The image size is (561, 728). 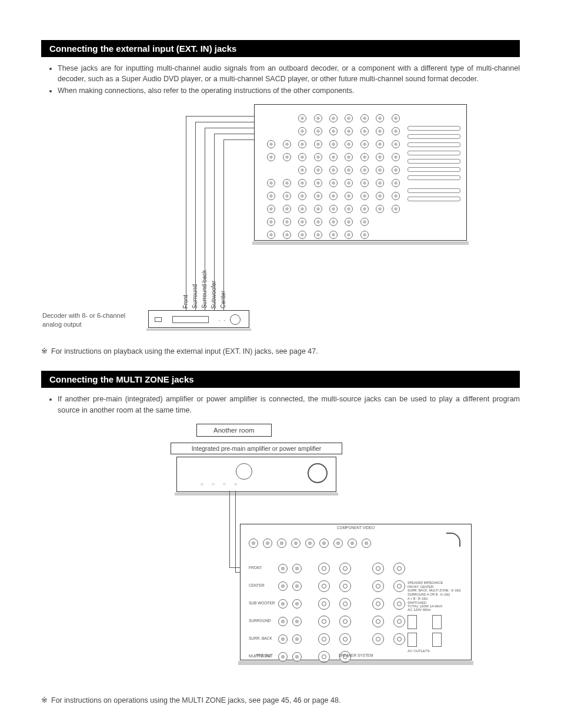 I want to click on bullet-item: These jacks are for inputting multi-chan…, so click(x=289, y=74).